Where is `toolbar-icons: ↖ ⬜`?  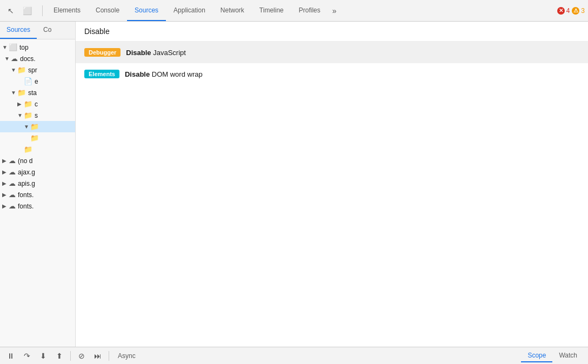 toolbar-icons: ↖ ⬜ is located at coordinates (19, 11).